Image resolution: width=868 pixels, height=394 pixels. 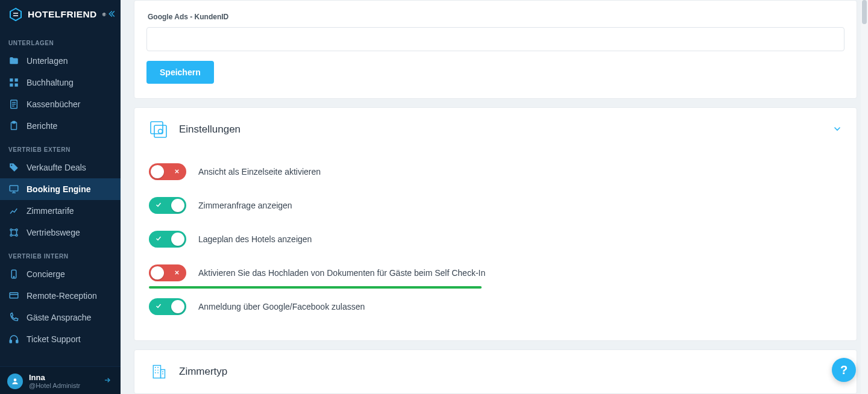 What do you see at coordinates (864, 197) in the screenshot?
I see `page-scrollbar` at bounding box center [864, 197].